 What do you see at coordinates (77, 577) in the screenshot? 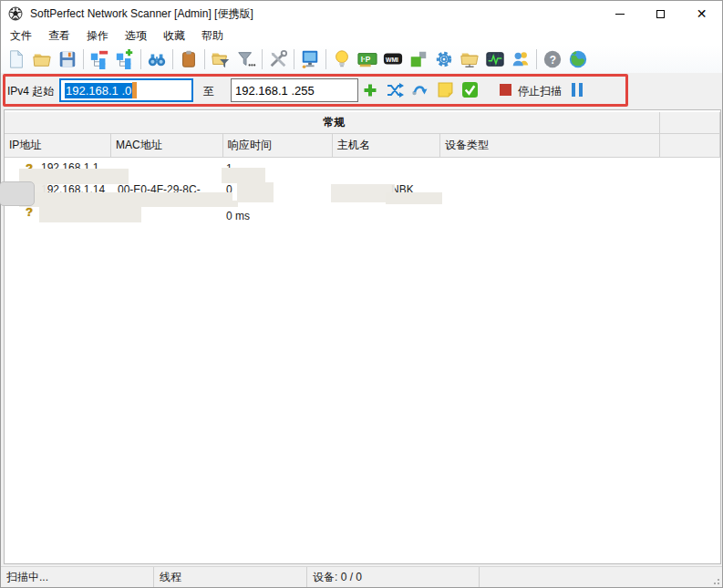
I see `status-scanning: 扫描中...` at bounding box center [77, 577].